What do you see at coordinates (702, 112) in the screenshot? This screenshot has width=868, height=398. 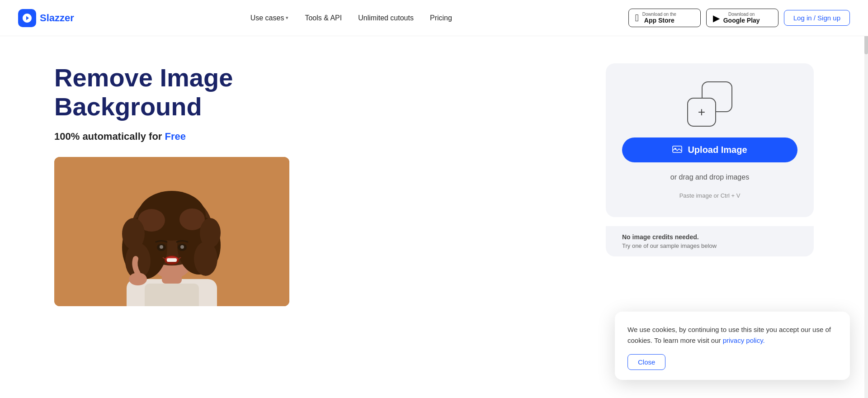 I see `plus-icon: +` at bounding box center [702, 112].